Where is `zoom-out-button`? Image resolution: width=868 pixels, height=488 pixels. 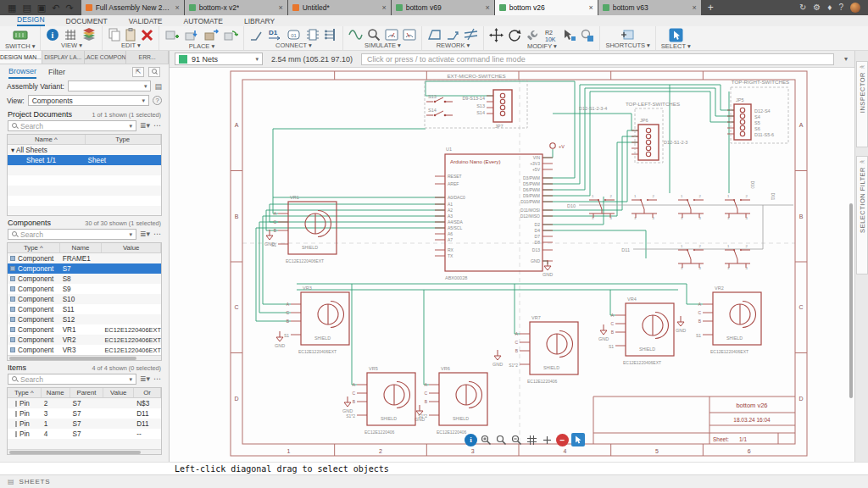
zoom-out-button is located at coordinates (517, 441).